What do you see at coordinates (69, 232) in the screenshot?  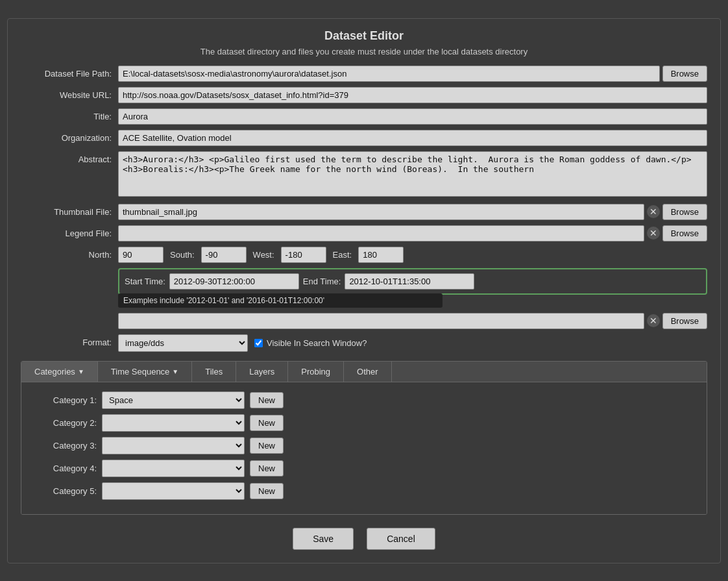 I see `legend-file-label: Legend File:` at bounding box center [69, 232].